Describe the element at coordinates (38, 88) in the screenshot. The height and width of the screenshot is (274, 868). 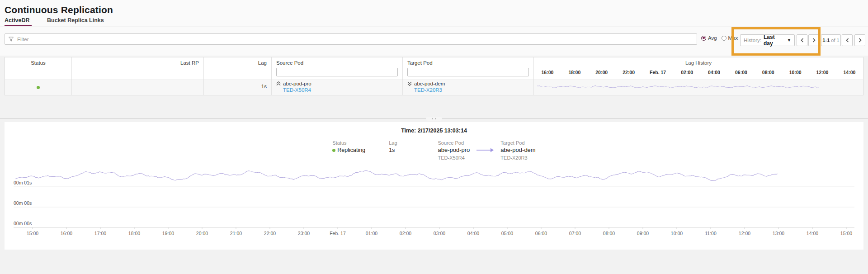
I see `status-dot-icon` at that location.